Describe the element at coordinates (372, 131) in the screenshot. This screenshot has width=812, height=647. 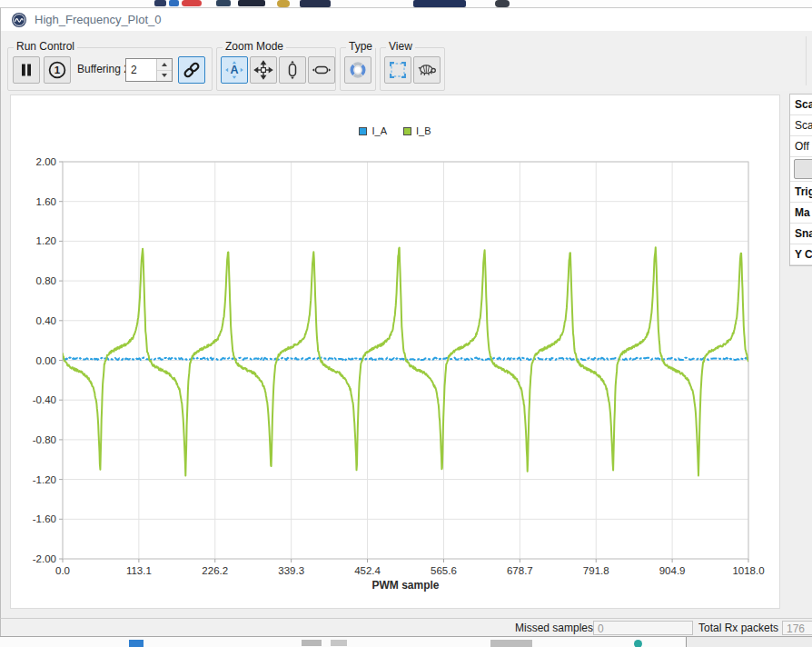
I see `legend-entry: I_A` at that location.